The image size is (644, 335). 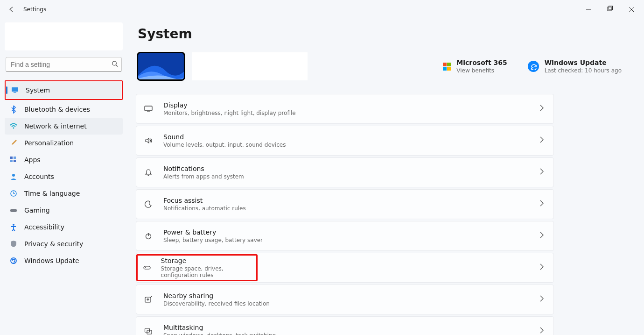 I want to click on apps-icon, so click(x=14, y=160).